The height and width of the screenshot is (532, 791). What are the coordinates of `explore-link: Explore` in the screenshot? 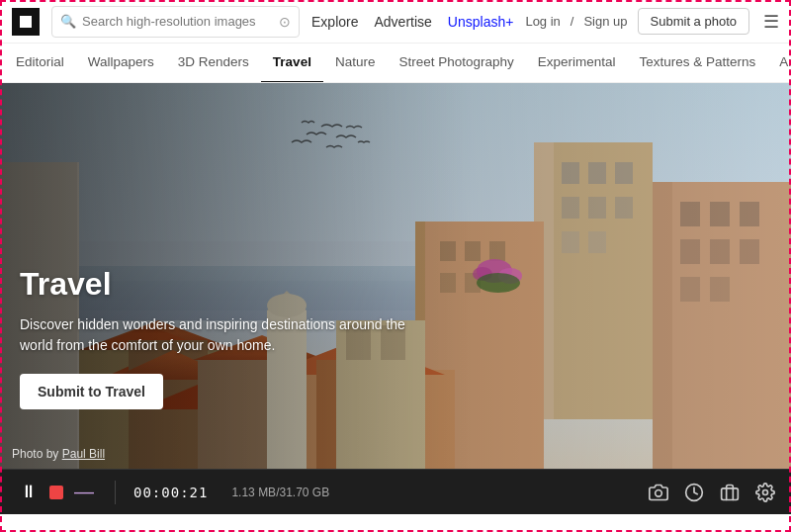 It's located at (334, 22).